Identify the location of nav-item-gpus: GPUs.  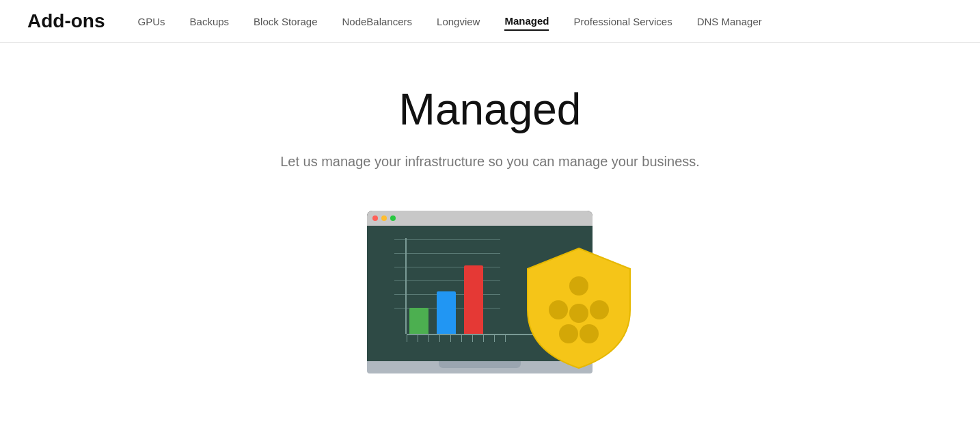
(152, 22).